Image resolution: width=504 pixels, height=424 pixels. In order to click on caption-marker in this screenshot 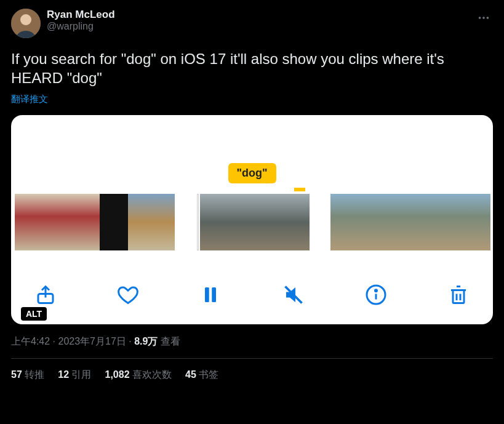, I will do `click(300, 190)`.